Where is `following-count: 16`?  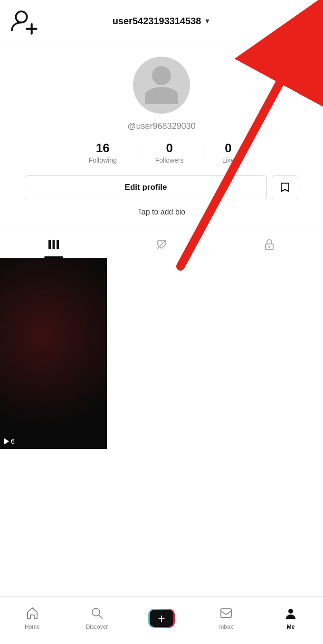 following-count: 16 is located at coordinates (103, 148).